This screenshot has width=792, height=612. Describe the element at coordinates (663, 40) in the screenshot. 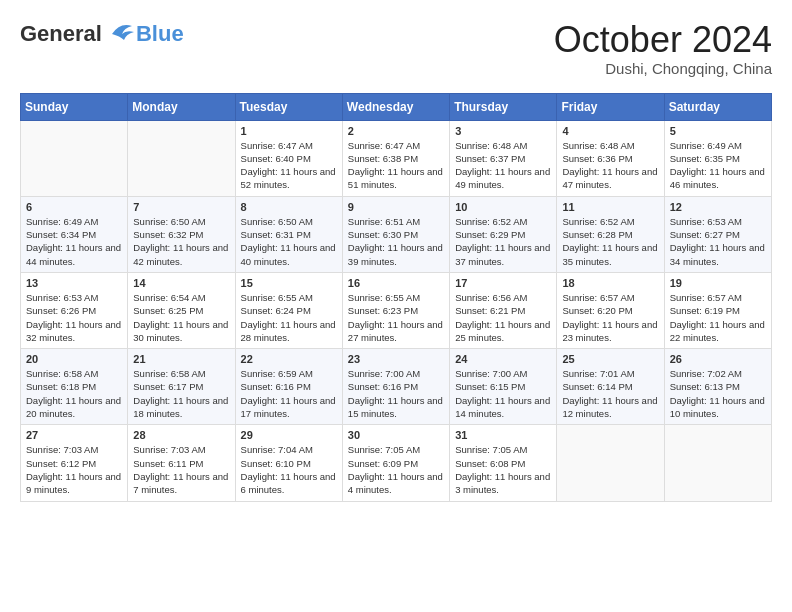

I see `month-title: October 2024` at that location.